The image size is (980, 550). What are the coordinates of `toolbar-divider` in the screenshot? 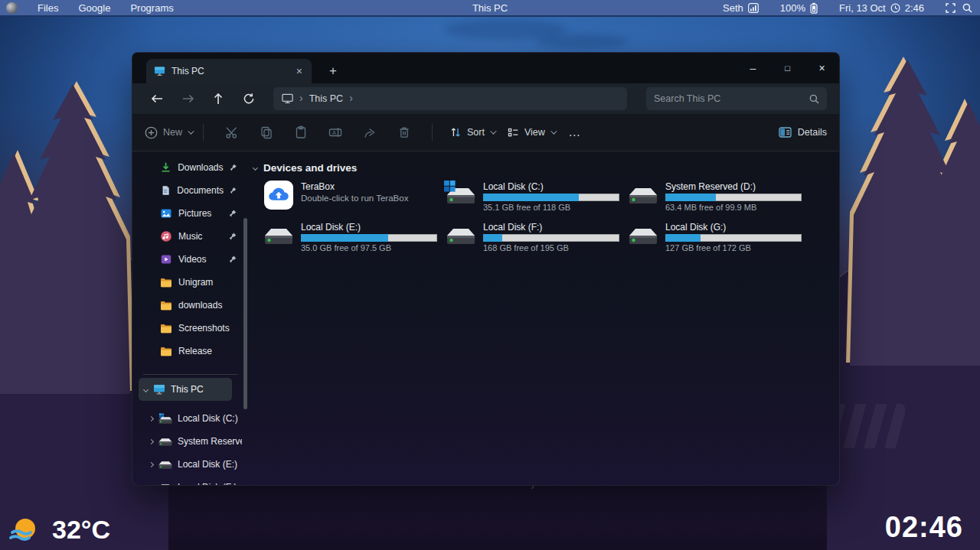 It's located at (204, 132).